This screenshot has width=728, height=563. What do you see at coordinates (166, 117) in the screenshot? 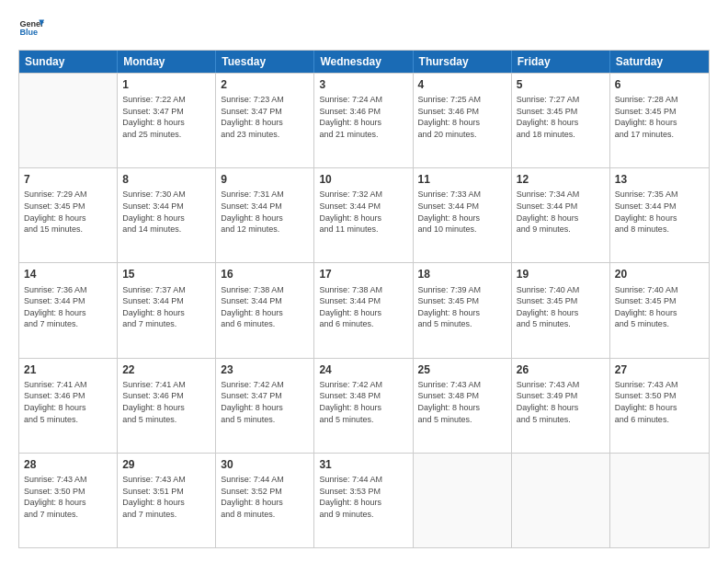
I see `day-info: Sunrise: 7:22 AM Sunset: 3:47 PM Dayligh…` at bounding box center [166, 117].